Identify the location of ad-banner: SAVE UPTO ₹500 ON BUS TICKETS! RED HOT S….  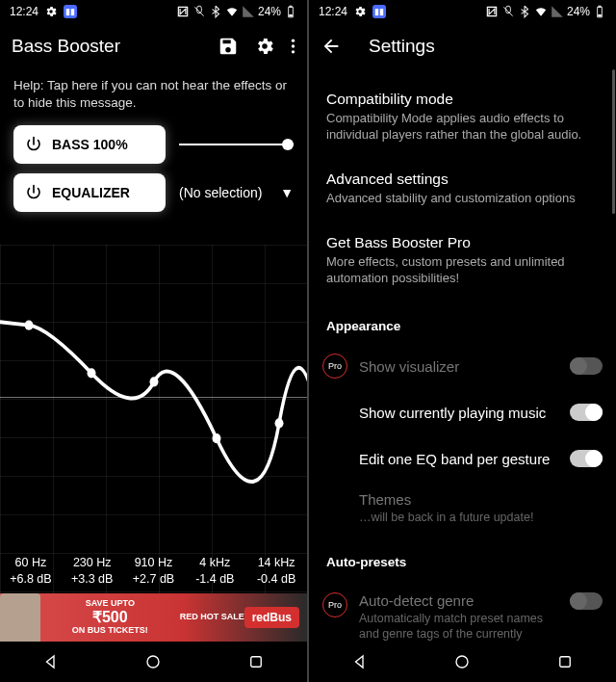
(154, 617).